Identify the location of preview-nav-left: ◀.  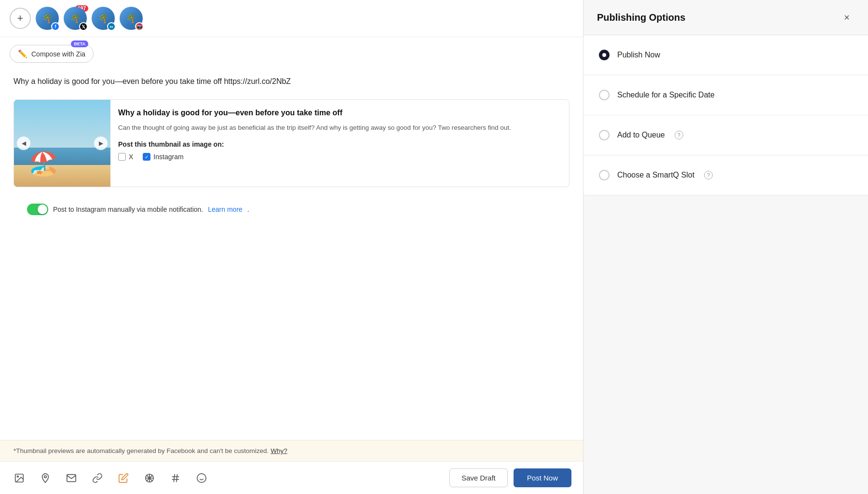
(24, 143).